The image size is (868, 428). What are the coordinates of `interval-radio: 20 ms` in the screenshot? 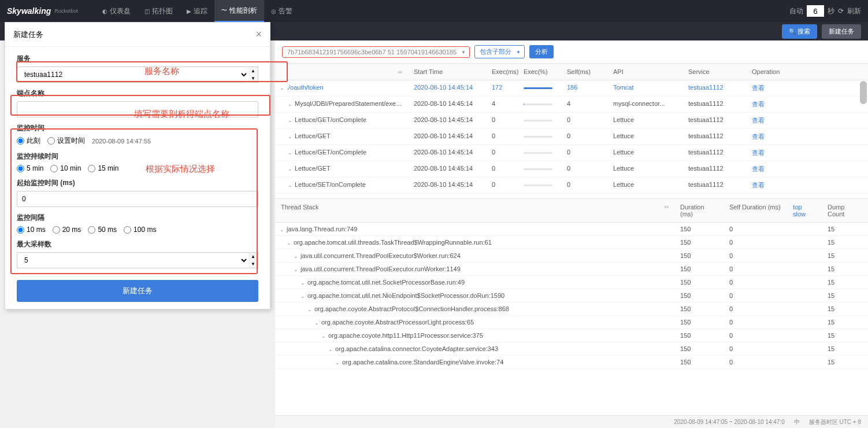 It's located at (67, 230).